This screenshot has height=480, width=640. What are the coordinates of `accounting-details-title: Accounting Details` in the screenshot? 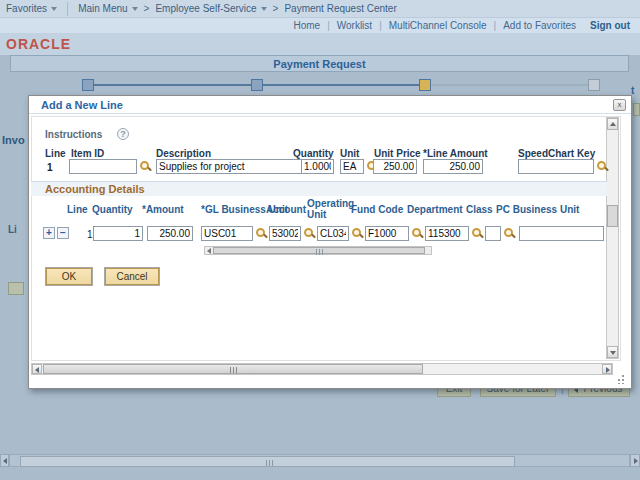 It's located at (95, 189).